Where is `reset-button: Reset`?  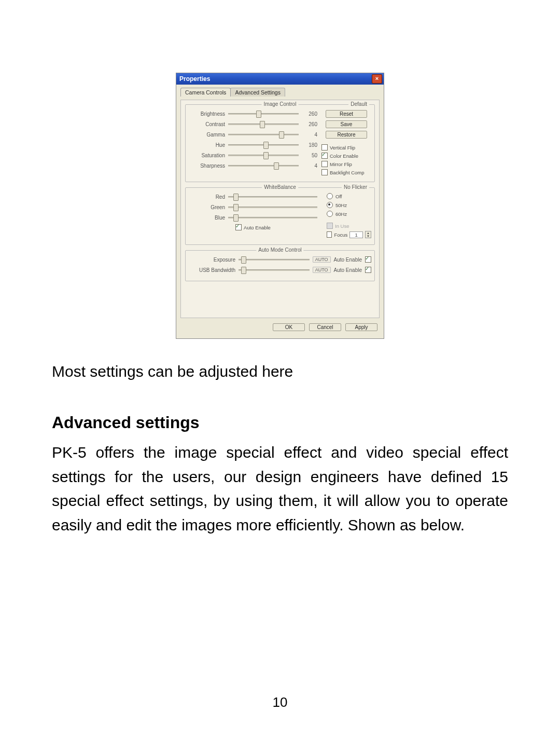 reset-button: Reset is located at coordinates (346, 114).